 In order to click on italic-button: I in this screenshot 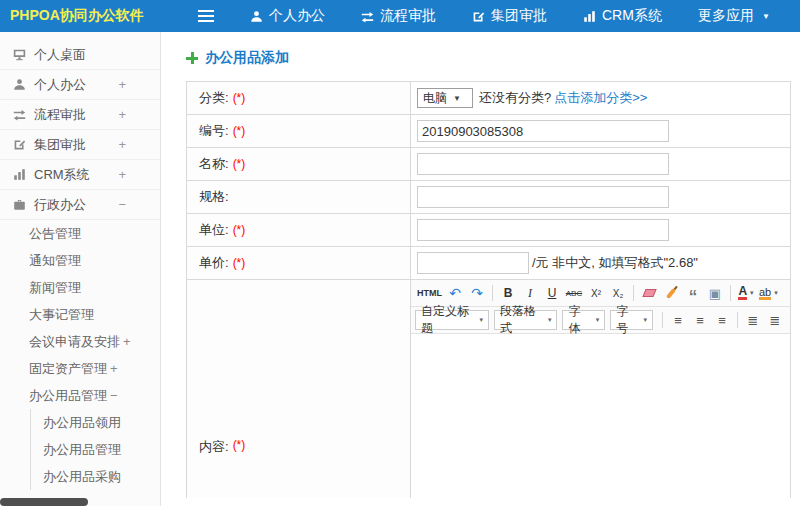, I will do `click(530, 293)`.